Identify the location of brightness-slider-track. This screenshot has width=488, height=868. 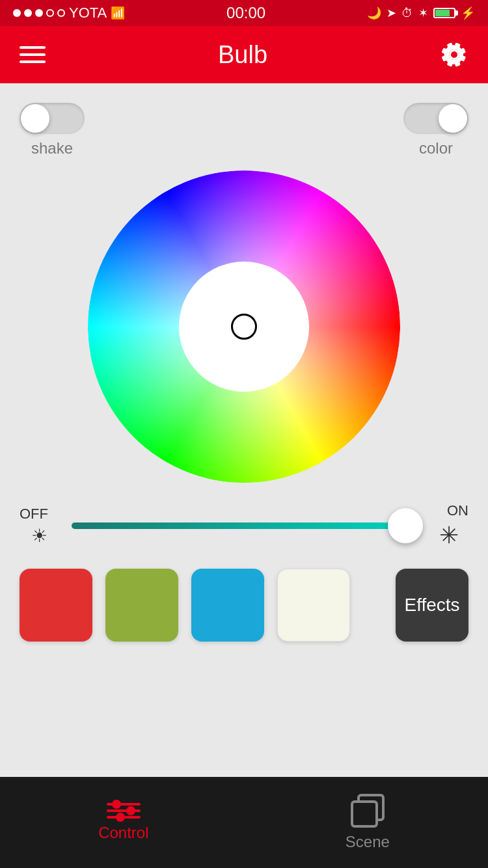
(244, 526).